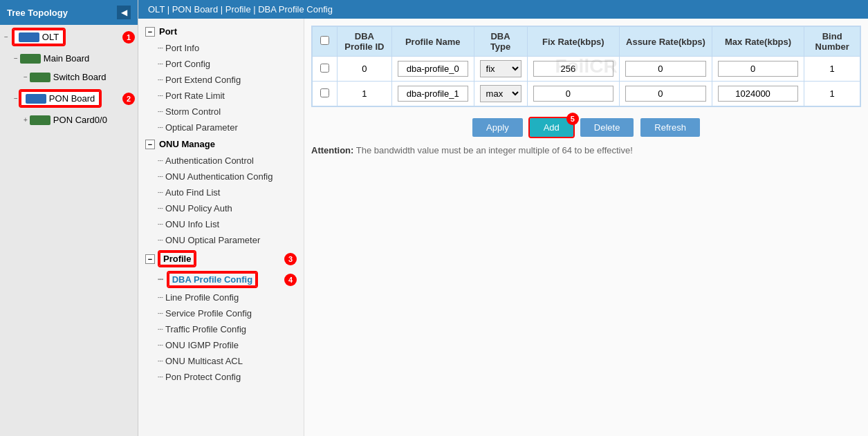 The width and height of the screenshot is (868, 436). What do you see at coordinates (221, 240) in the screenshot?
I see `nav-onu-optical-param: ┄ONU Optical Parameter` at bounding box center [221, 240].